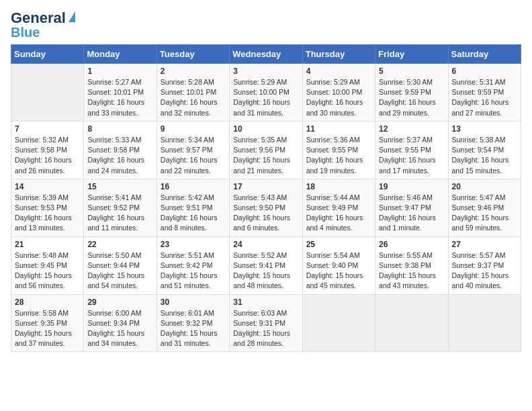 The width and height of the screenshot is (532, 411). What do you see at coordinates (47, 329) in the screenshot?
I see `day-info: Sunrise: 5:58 AMSunset: 9:35 PMDaylight:…` at bounding box center [47, 329].